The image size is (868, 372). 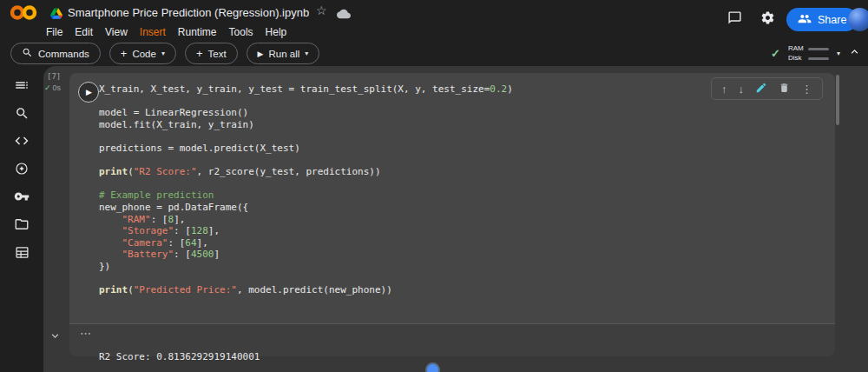 What do you see at coordinates (22, 198) in the screenshot?
I see `sidebar-item-secrets` at bounding box center [22, 198].